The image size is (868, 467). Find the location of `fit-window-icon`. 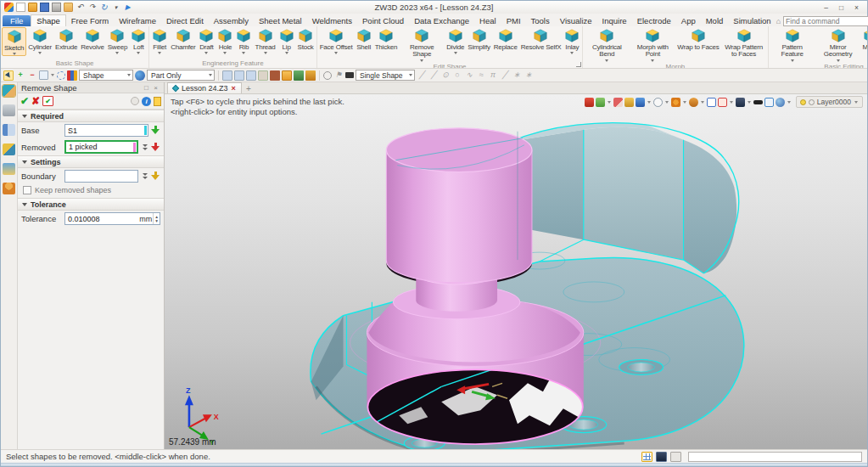

fit-window-icon is located at coordinates (711, 102).